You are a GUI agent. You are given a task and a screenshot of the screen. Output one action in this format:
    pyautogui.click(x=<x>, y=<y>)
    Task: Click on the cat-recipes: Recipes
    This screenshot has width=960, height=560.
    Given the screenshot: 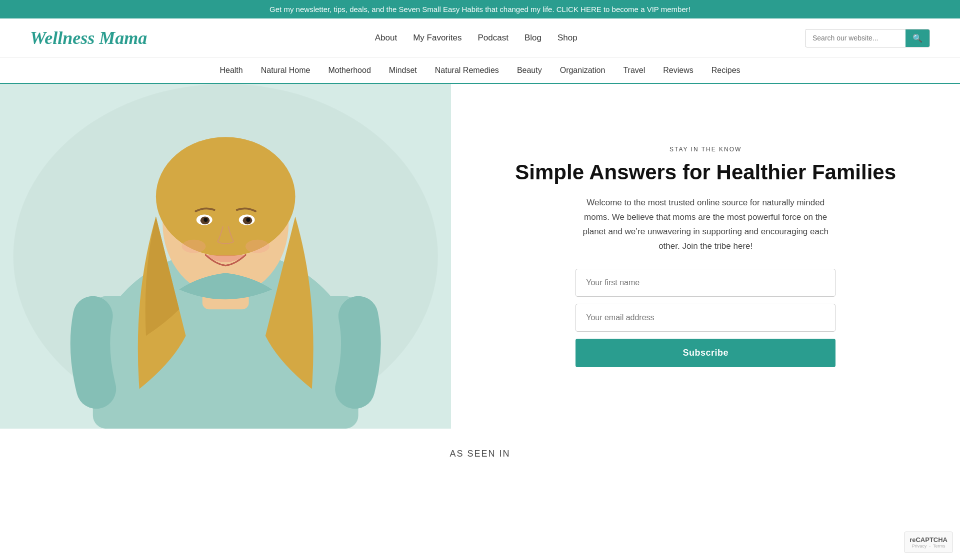 What is the action you would take?
    pyautogui.click(x=726, y=70)
    